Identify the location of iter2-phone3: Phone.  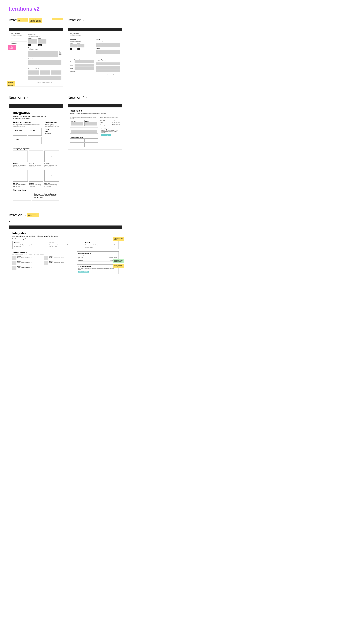
(71, 65).